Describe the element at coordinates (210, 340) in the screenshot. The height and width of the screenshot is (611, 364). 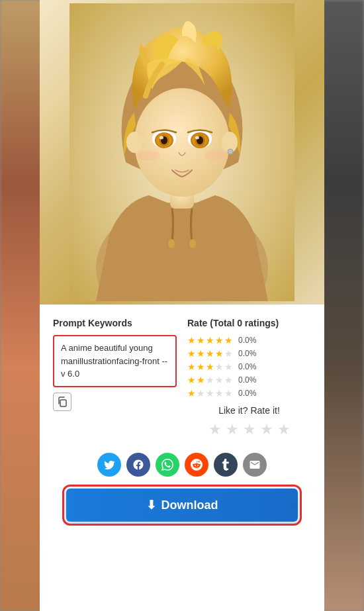
I see `stars-5: ★ ★ ★ ★ ★` at that location.